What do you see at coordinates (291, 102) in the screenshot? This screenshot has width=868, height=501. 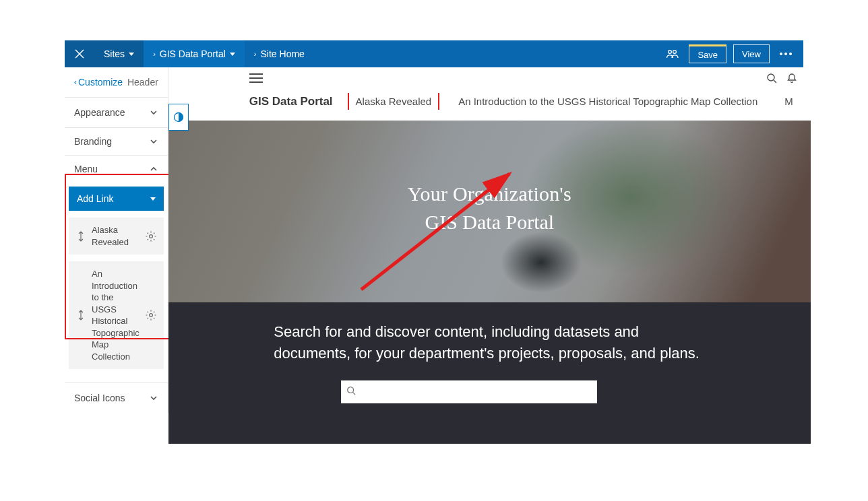 I see `brand-title: GIS Data Portal` at bounding box center [291, 102].